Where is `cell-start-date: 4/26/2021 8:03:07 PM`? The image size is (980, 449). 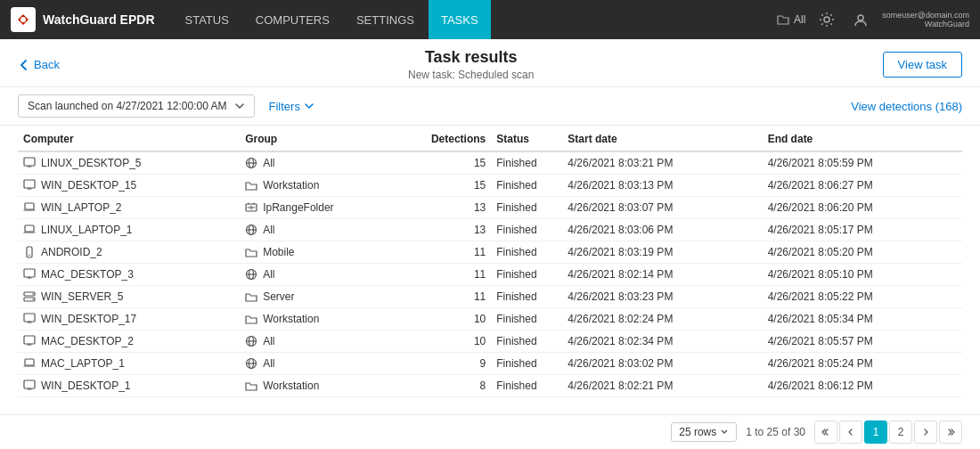
cell-start-date: 4/26/2021 8:03:07 PM is located at coordinates (662, 208).